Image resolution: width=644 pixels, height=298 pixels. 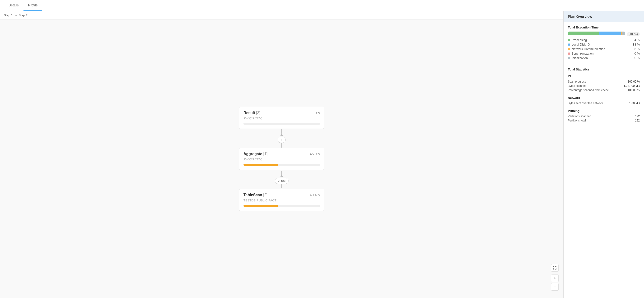 I want to click on legend-dot-sync, so click(x=569, y=54).